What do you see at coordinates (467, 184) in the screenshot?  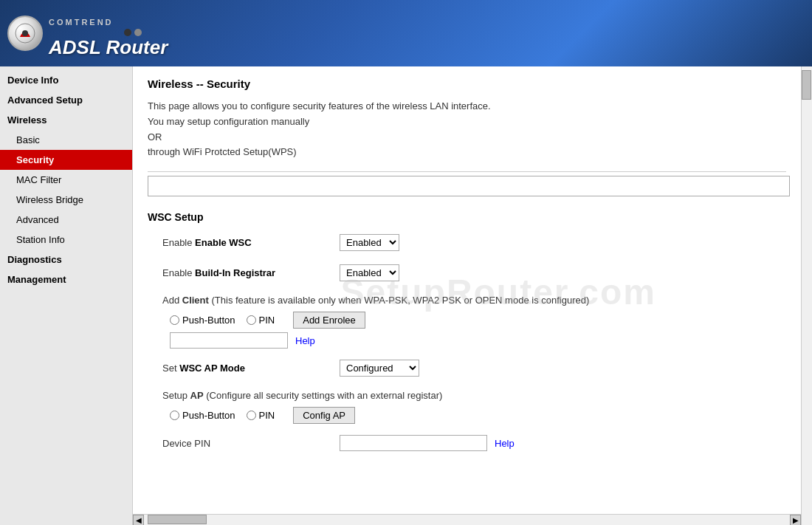 I see `divider` at bounding box center [467, 184].